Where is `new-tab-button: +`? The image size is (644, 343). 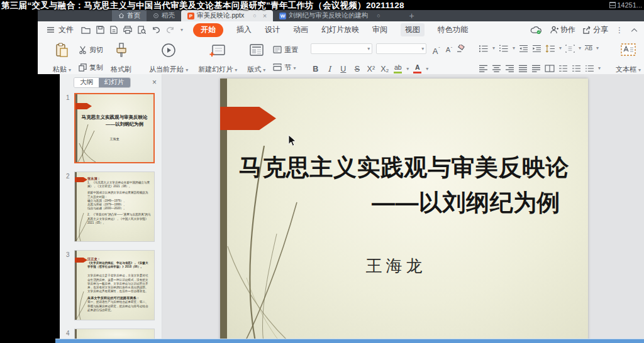 new-tab-button: + is located at coordinates (412, 16).